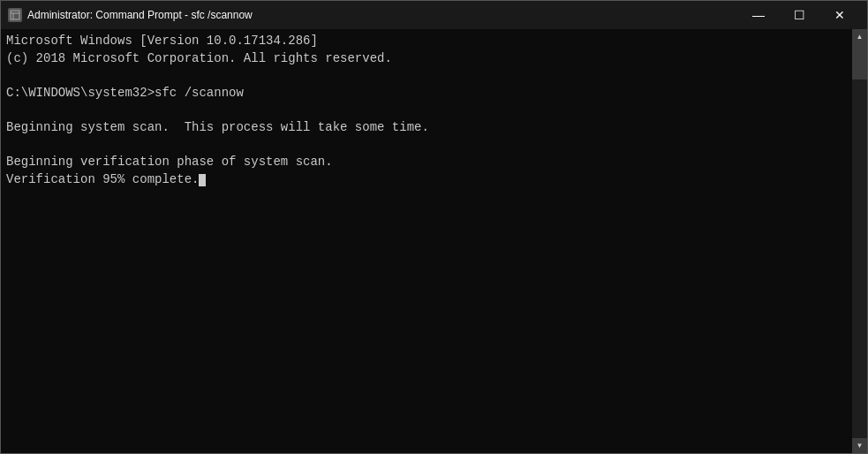 The height and width of the screenshot is (454, 868). I want to click on minimize-button: —, so click(759, 15).